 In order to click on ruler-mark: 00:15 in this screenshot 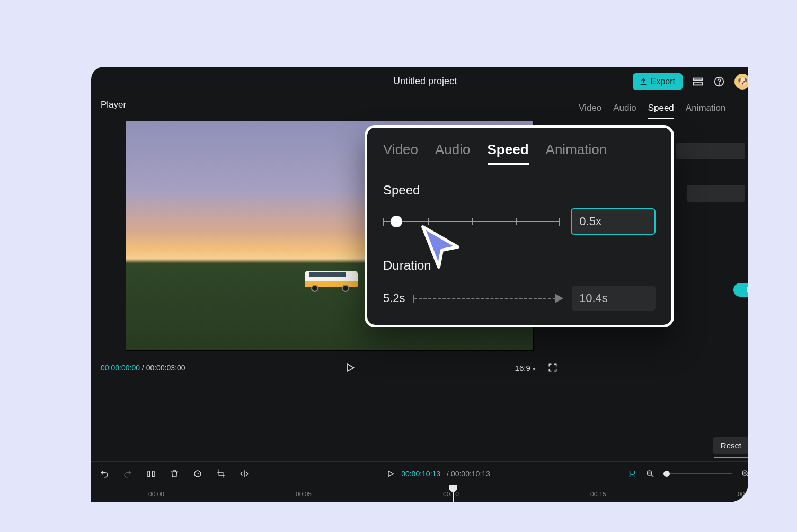, I will do `click(598, 494)`.